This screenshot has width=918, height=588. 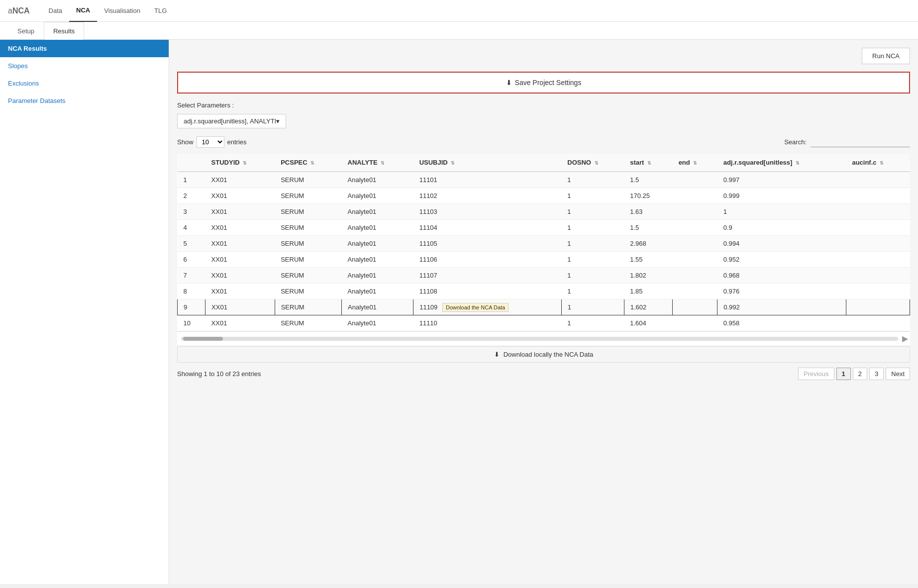 I want to click on horizontal-scrollbar: ▶, so click(x=543, y=338).